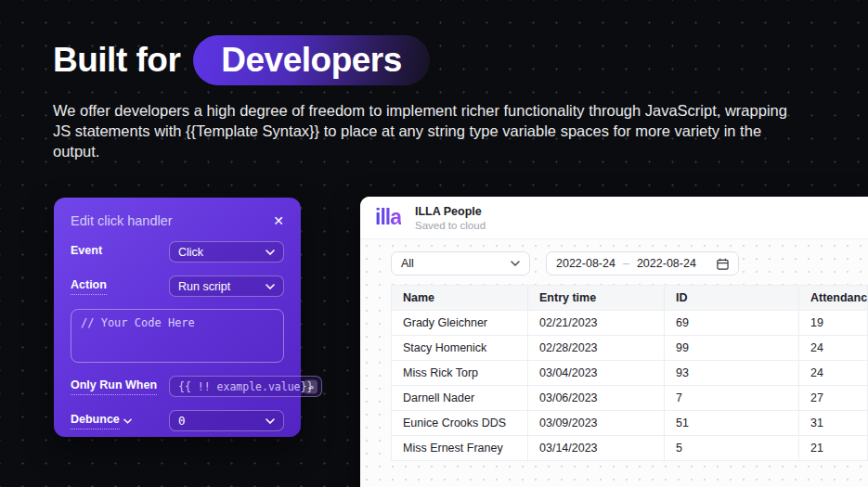 The height and width of the screenshot is (487, 868). Describe the element at coordinates (227, 252) in the screenshot. I see `event-select: Click` at that location.